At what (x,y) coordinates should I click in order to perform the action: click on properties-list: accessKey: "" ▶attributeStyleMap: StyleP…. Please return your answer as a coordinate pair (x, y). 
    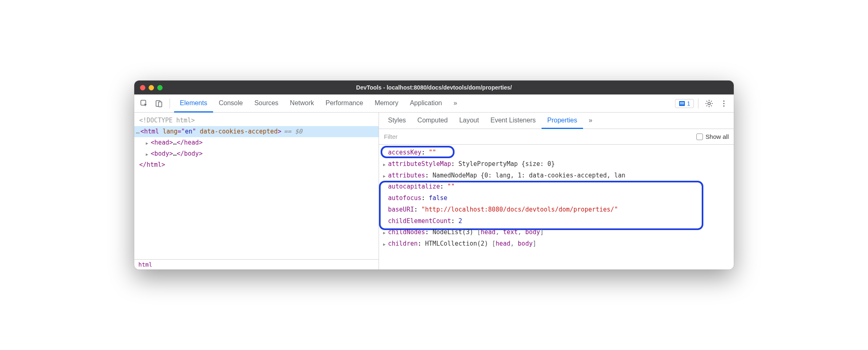
    Looking at the image, I should click on (556, 207).